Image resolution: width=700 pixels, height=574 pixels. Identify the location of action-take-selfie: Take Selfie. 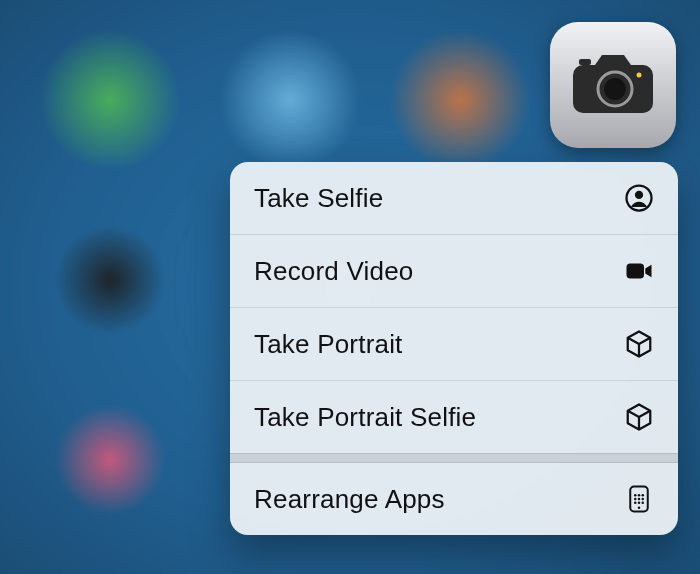
(454, 198).